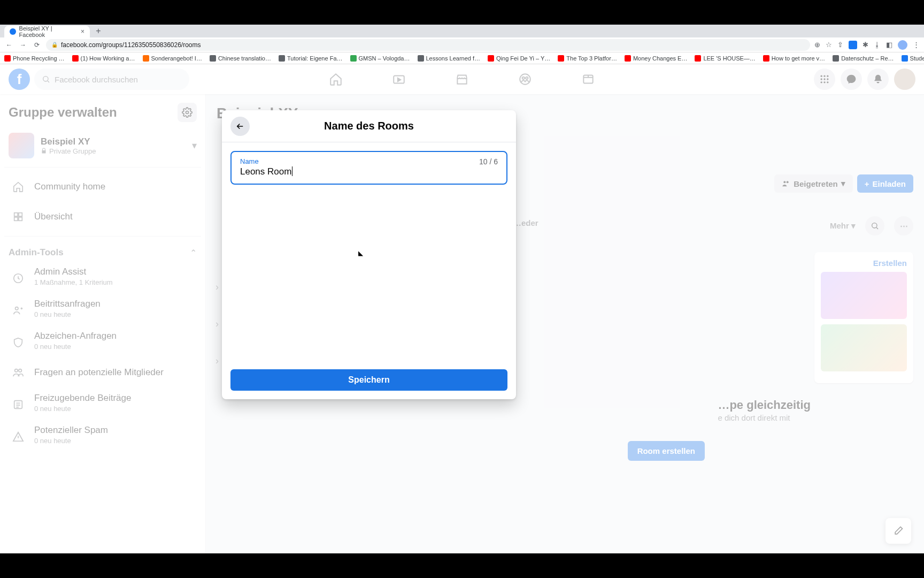 The width and height of the screenshot is (924, 578). I want to click on bookmark-item: Qing Fei De Yi – Y…, so click(519, 58).